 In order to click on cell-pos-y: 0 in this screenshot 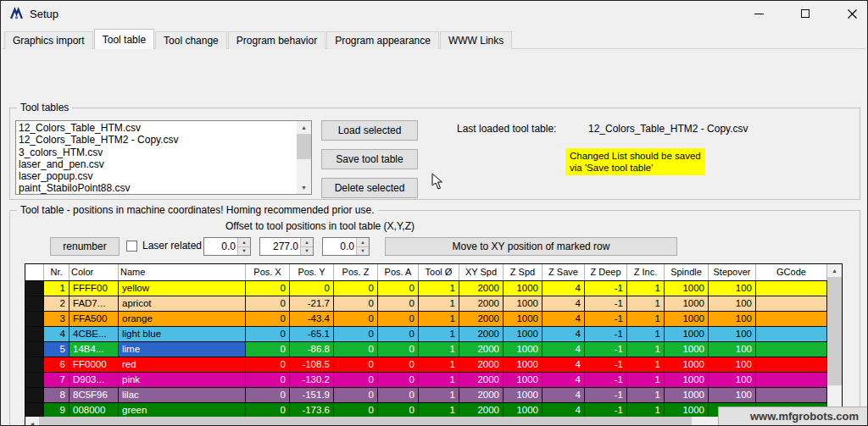, I will do `click(312, 288)`.